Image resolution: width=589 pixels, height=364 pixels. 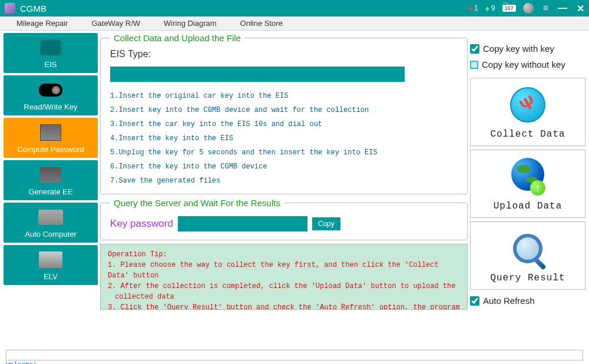 I want to click on step-text: 6.Insert the key into the CGMB device, so click(x=284, y=167).